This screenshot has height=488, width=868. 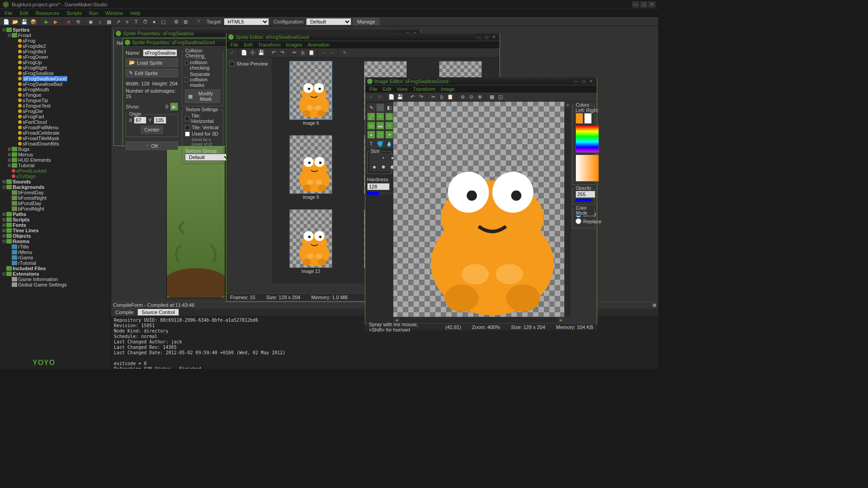 What do you see at coordinates (269, 45) in the screenshot?
I see `se-menu-transform: Transform` at bounding box center [269, 45].